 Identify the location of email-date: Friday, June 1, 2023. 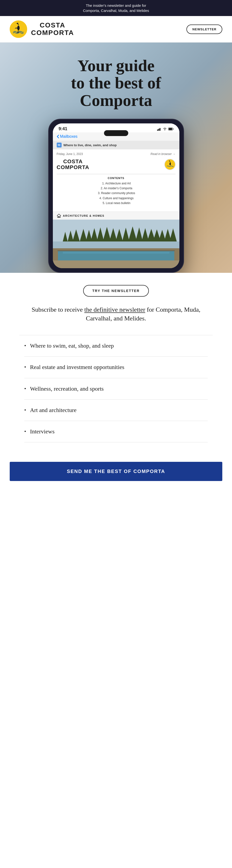
(70, 154).